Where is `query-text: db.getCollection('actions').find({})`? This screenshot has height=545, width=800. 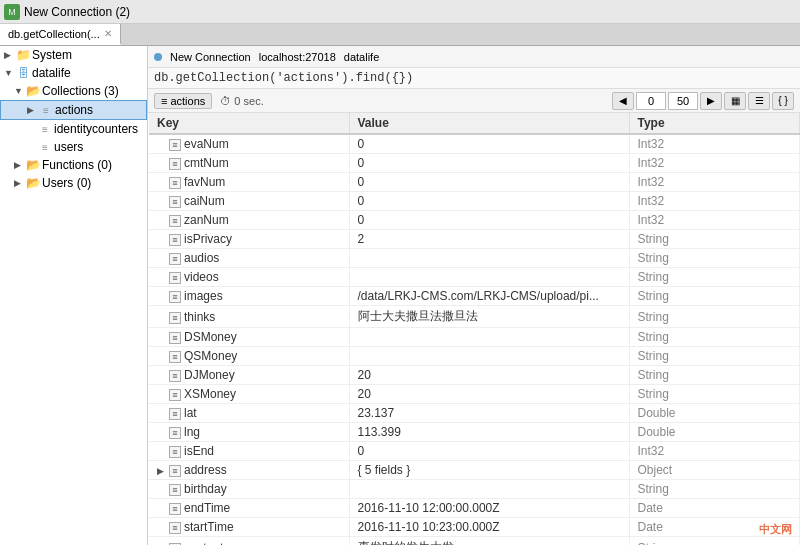
query-text: db.getCollection('actions').find({}) is located at coordinates (284, 78).